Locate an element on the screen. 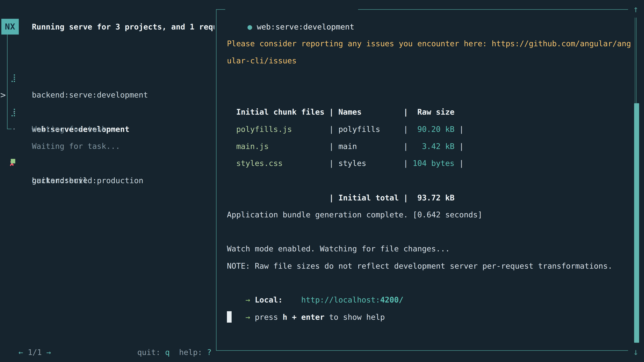 The width and height of the screenshot is (644, 362). scroll-up-icon: ↑ is located at coordinates (636, 9).